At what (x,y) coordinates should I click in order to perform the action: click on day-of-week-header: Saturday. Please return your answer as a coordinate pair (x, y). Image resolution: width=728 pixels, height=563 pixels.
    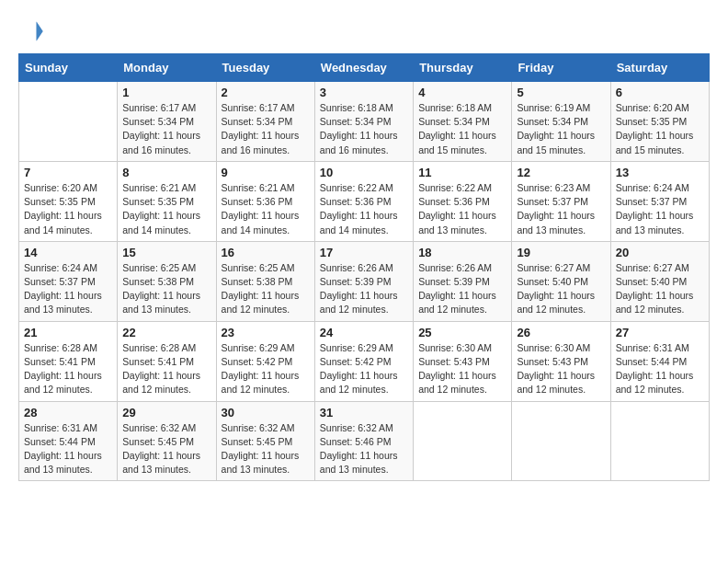
    Looking at the image, I should click on (660, 68).